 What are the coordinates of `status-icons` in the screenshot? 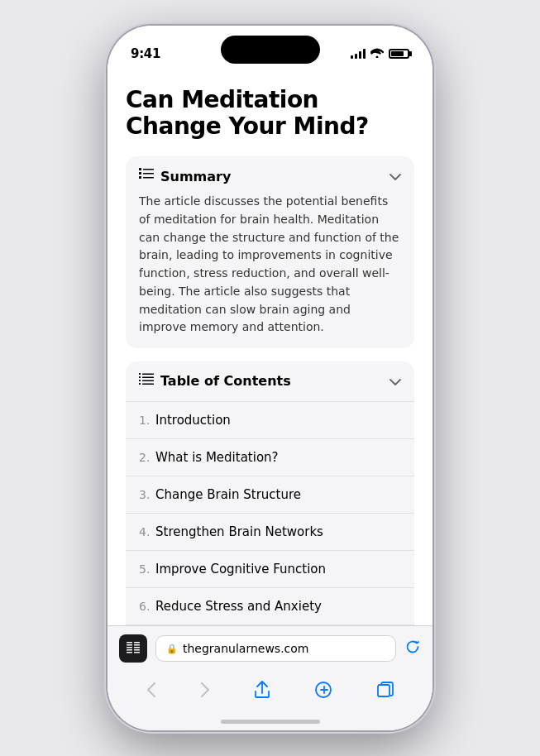 It's located at (380, 55).